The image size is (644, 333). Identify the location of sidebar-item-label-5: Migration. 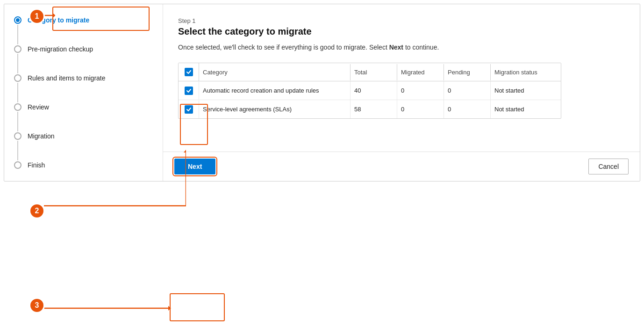
(41, 143).